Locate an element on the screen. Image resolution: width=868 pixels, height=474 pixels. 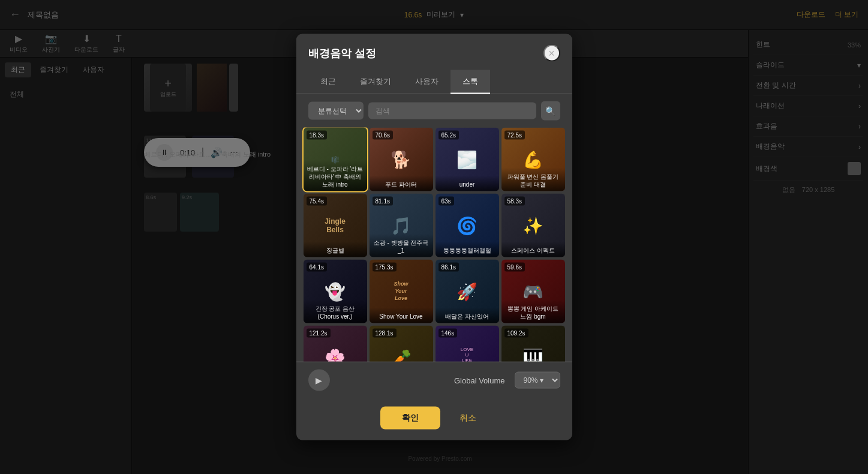
music-item-10: ShowYourLove 175.3s Show Your Love is located at coordinates (401, 292).